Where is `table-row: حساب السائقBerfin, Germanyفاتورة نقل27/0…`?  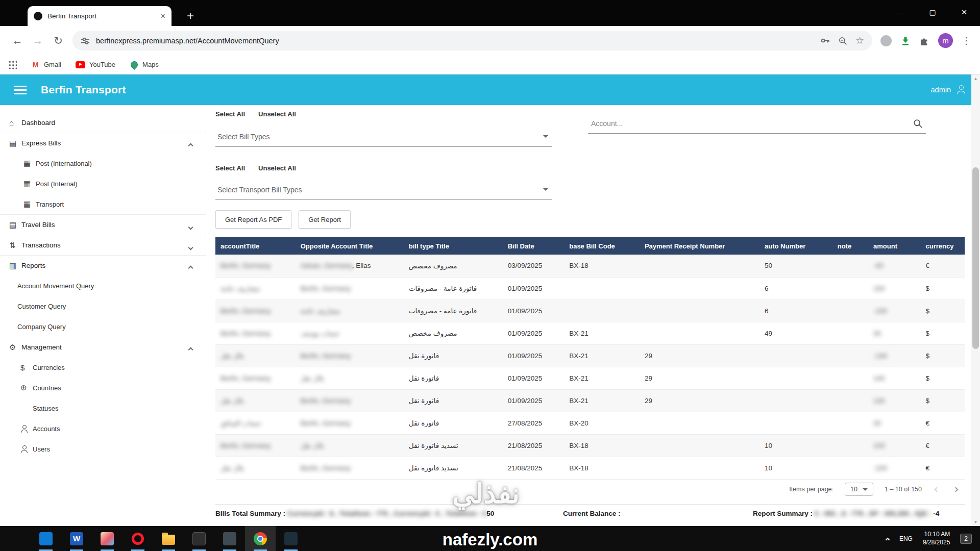 table-row: حساب السائقBerfin, Germanyفاتورة نقل27/0… is located at coordinates (590, 423).